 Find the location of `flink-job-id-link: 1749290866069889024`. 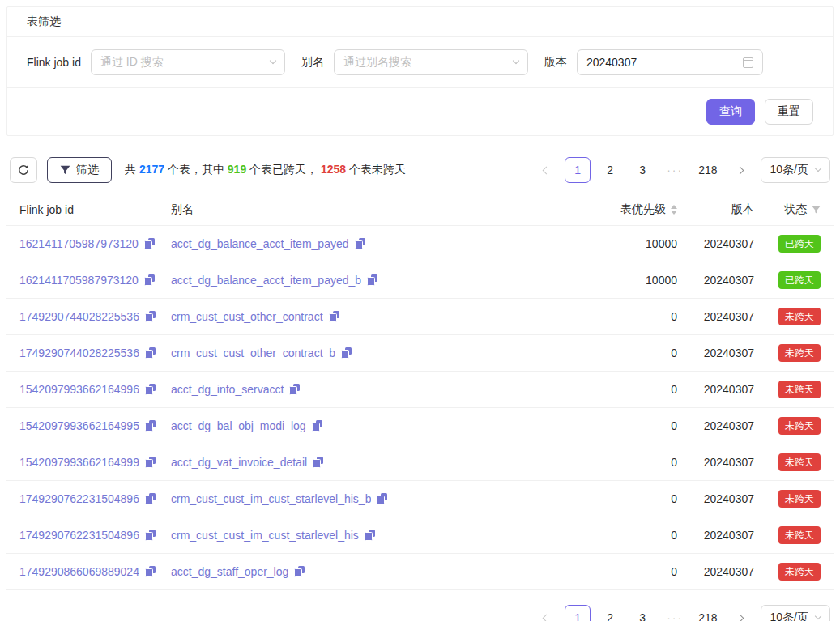

flink-job-id-link: 1749290866069889024 is located at coordinates (79, 572).